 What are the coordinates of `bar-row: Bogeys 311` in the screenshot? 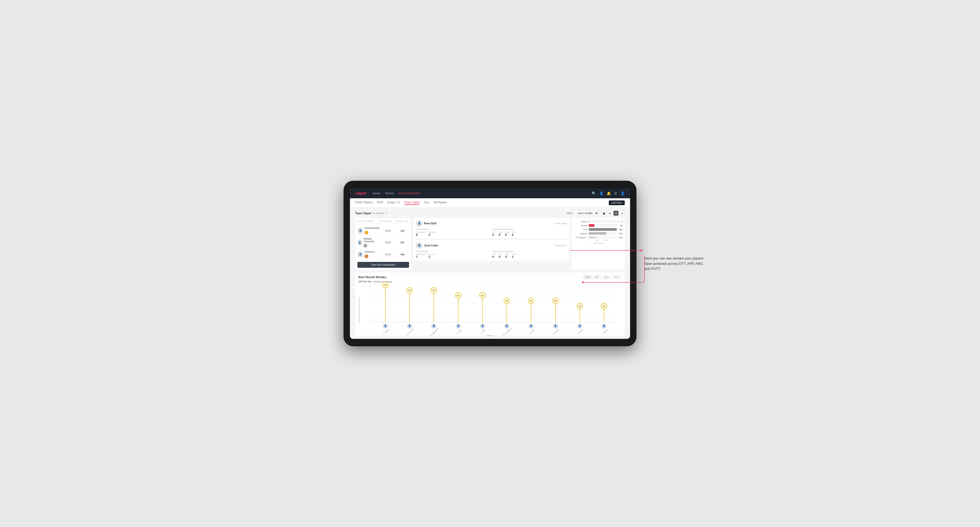 It's located at (598, 233).